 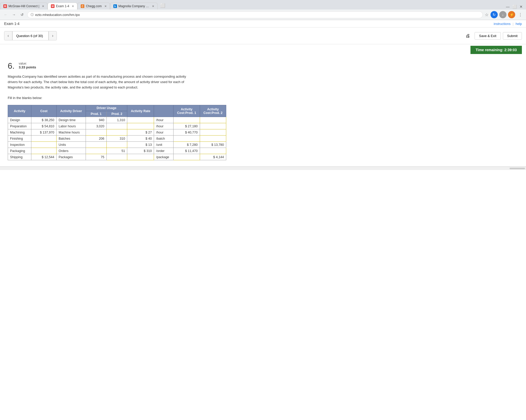 What do you see at coordinates (153, 6) in the screenshot?
I see `tab-close-magnolia: ✕` at bounding box center [153, 6].